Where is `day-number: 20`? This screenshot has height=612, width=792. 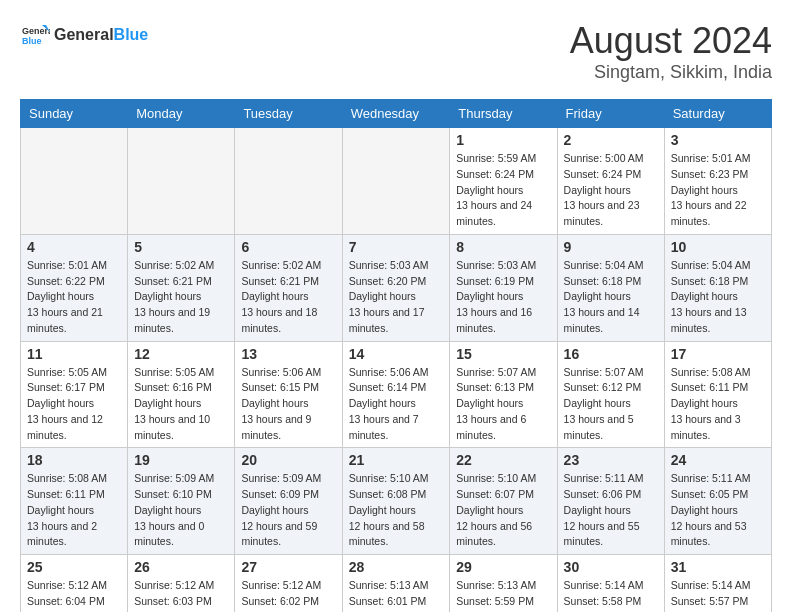
day-number: 20 is located at coordinates (288, 460).